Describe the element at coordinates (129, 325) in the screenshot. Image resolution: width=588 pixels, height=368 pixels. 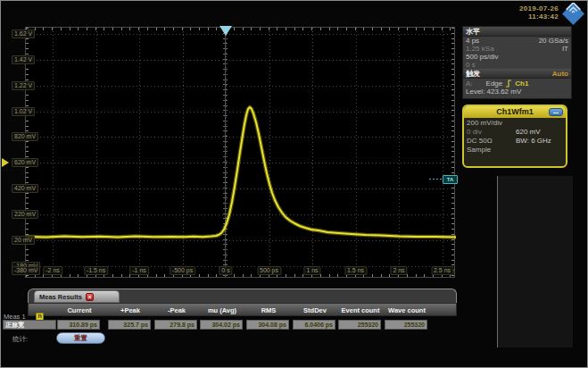
I see `meas-value-cell: 325.7 ps` at that location.